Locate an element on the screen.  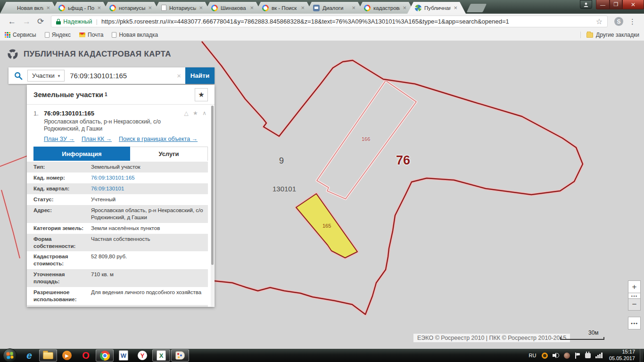
link-search-in-bounds: Поиск в границах объекта → is located at coordinates (158, 139).